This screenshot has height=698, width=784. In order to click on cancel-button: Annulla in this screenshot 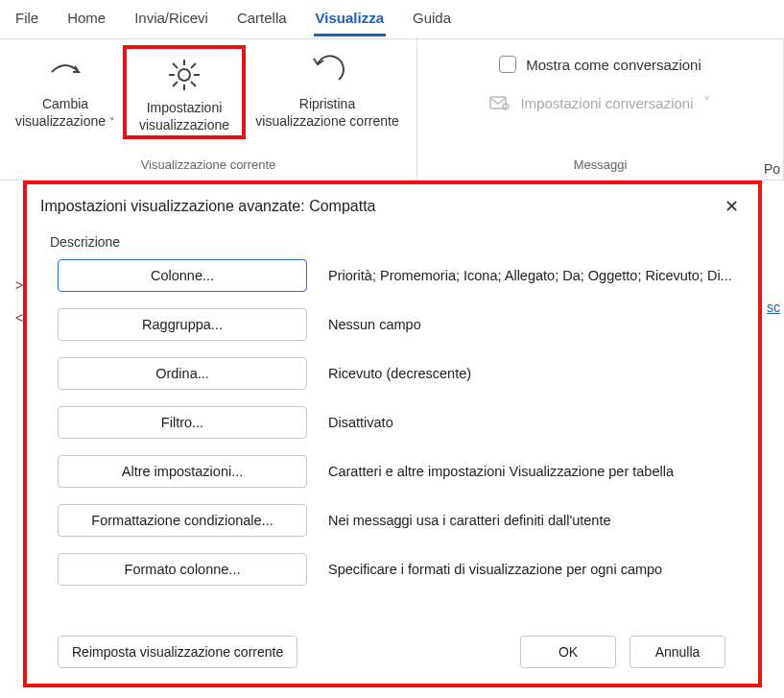, I will do `click(677, 652)`.